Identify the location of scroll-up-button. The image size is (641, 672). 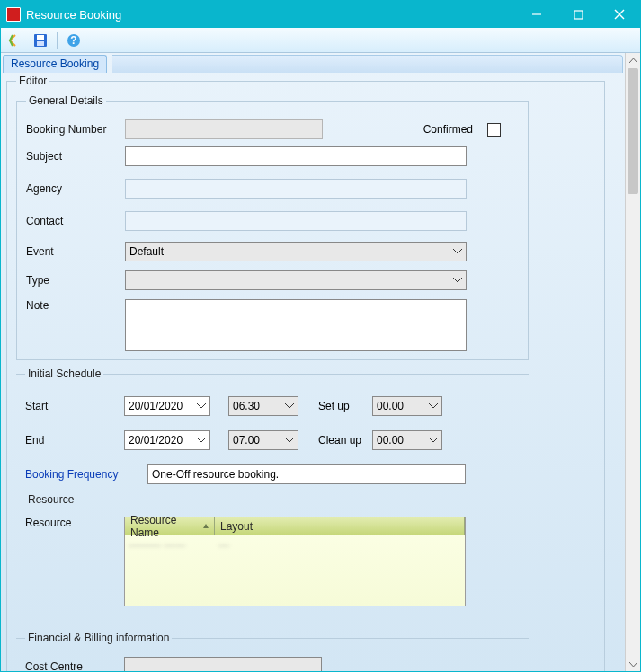
(633, 61).